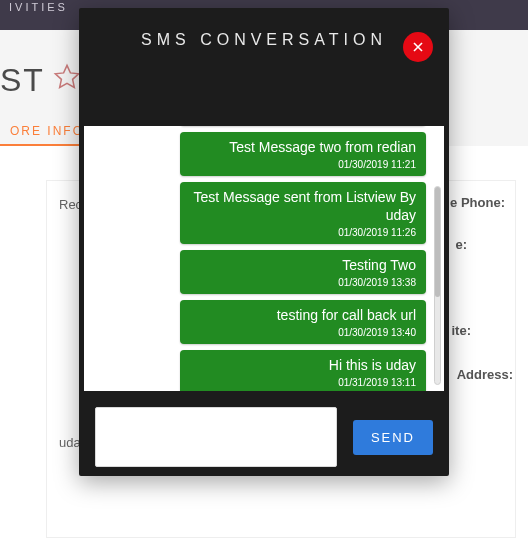 The width and height of the screenshot is (528, 538). Describe the element at coordinates (303, 165) in the screenshot. I see `chat-message-timestamp: 01/30/2019 11:21` at that location.